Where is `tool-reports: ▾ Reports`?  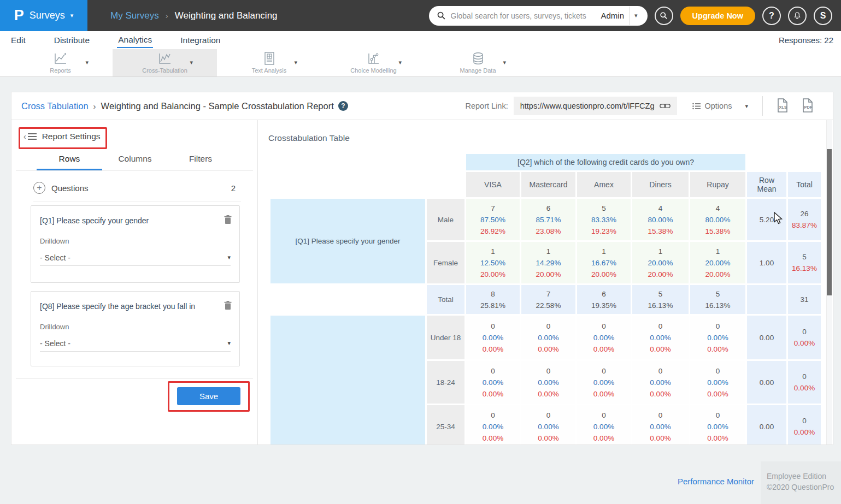 tool-reports: ▾ Reports is located at coordinates (60, 63).